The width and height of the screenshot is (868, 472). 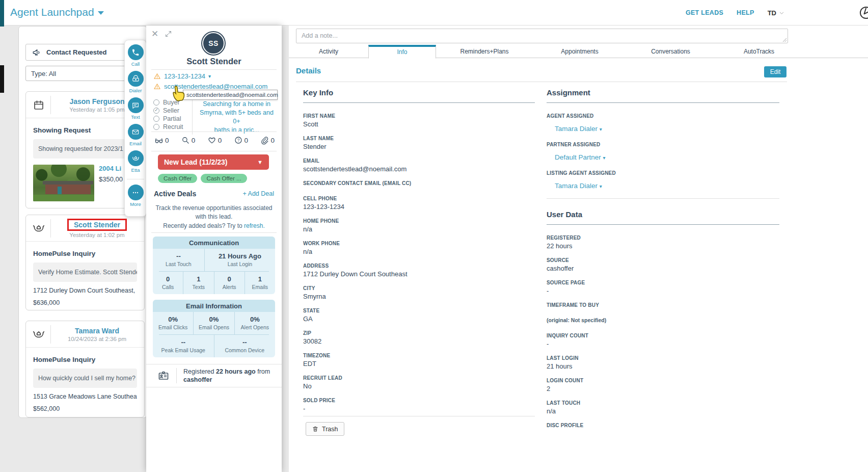 I want to click on card-subject: HomePulse Inquiry, so click(x=85, y=254).